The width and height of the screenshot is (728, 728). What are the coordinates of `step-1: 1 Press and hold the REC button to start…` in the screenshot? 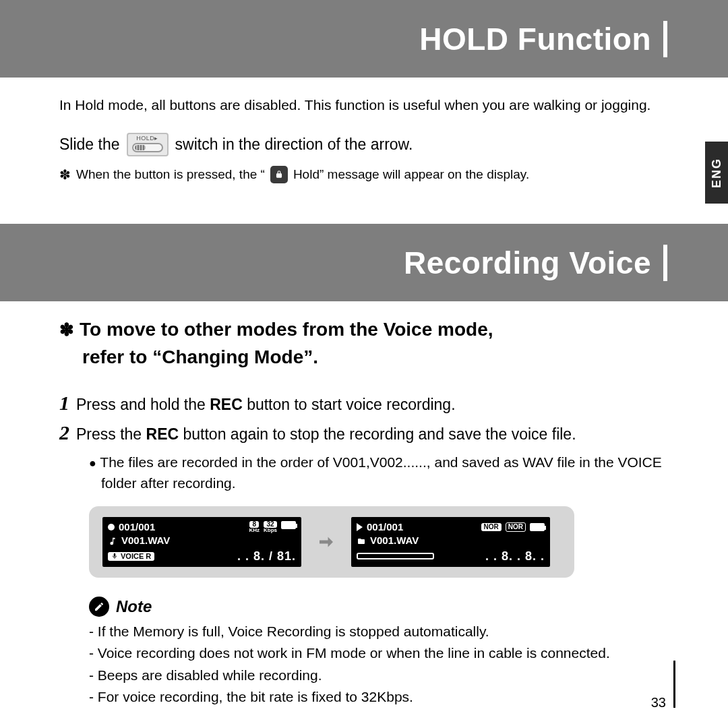 It's located at (364, 404).